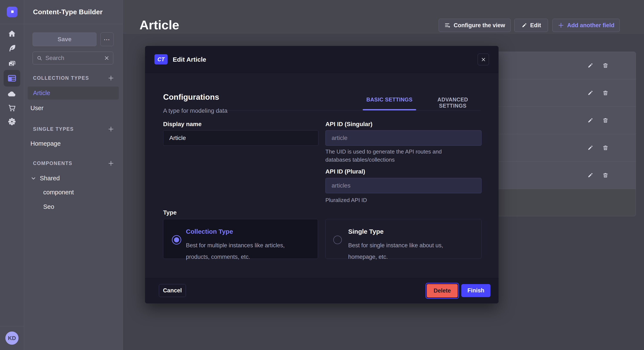 This screenshot has width=644, height=350. Describe the element at coordinates (73, 93) in the screenshot. I see `sidebar-item-article: Article` at that location.